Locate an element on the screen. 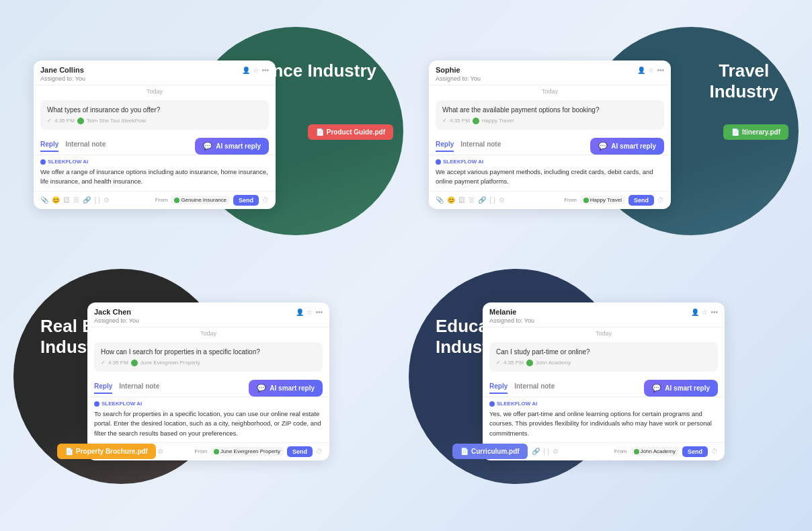 The width and height of the screenshot is (812, 531). education-user-name: Melanie is located at coordinates (503, 312).